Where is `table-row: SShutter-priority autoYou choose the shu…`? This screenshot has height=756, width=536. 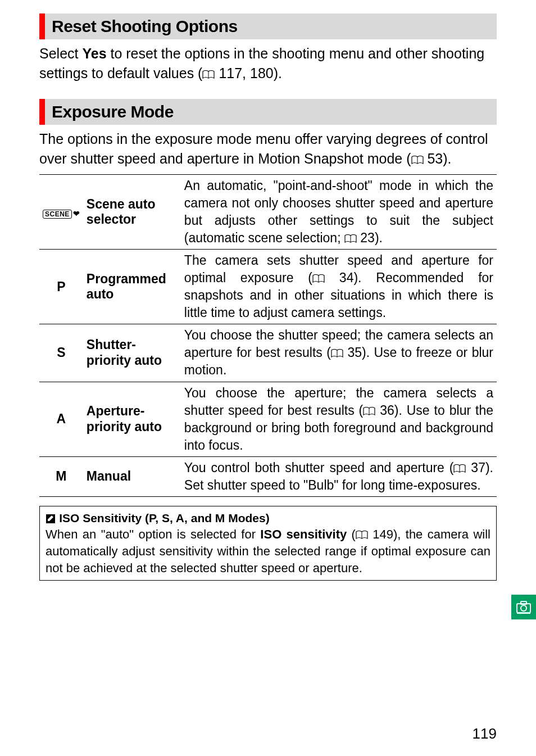
table-row: SShutter-priority autoYou choose the shu… is located at coordinates (268, 353).